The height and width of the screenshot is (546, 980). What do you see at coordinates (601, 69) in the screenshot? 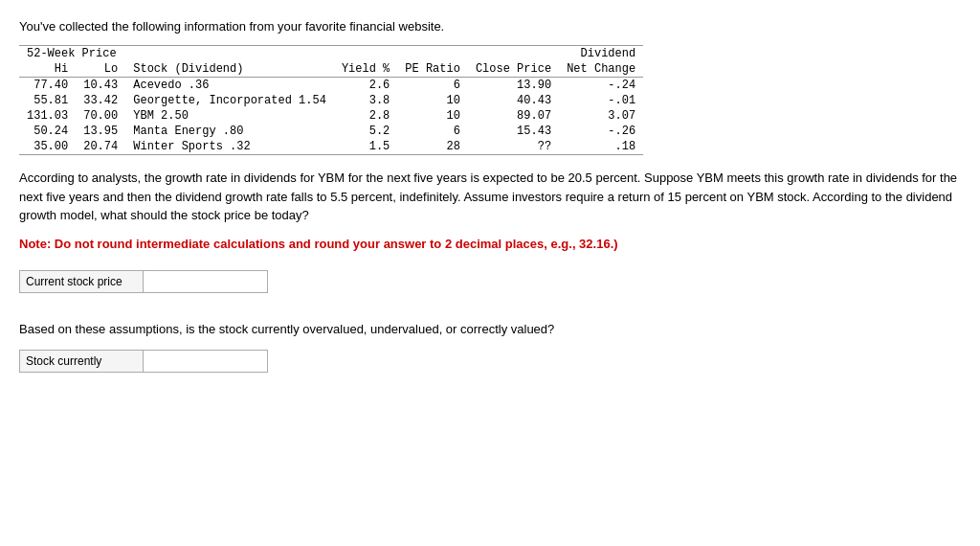
I see `net-header: Net Change` at bounding box center [601, 69].